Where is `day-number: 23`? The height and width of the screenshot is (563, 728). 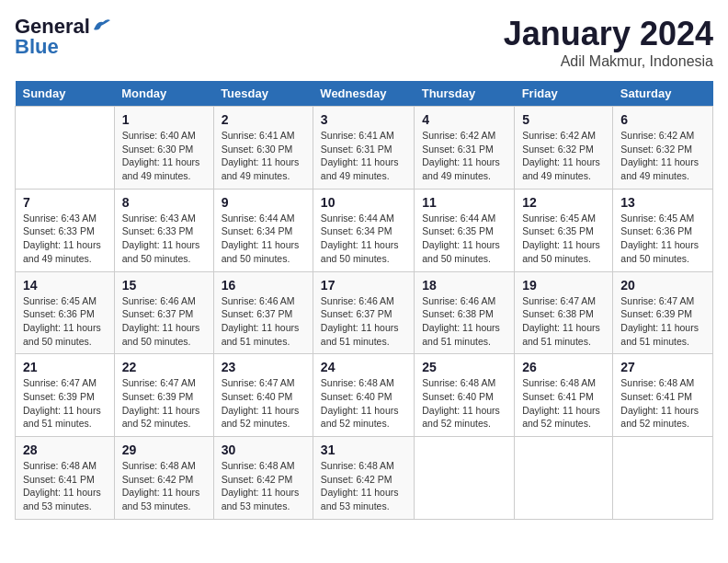 day-number: 23 is located at coordinates (263, 367).